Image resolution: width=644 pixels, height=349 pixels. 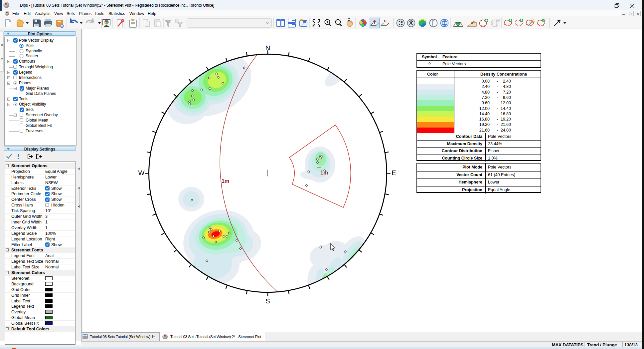 I want to click on svg-text: 1m, so click(x=226, y=181).